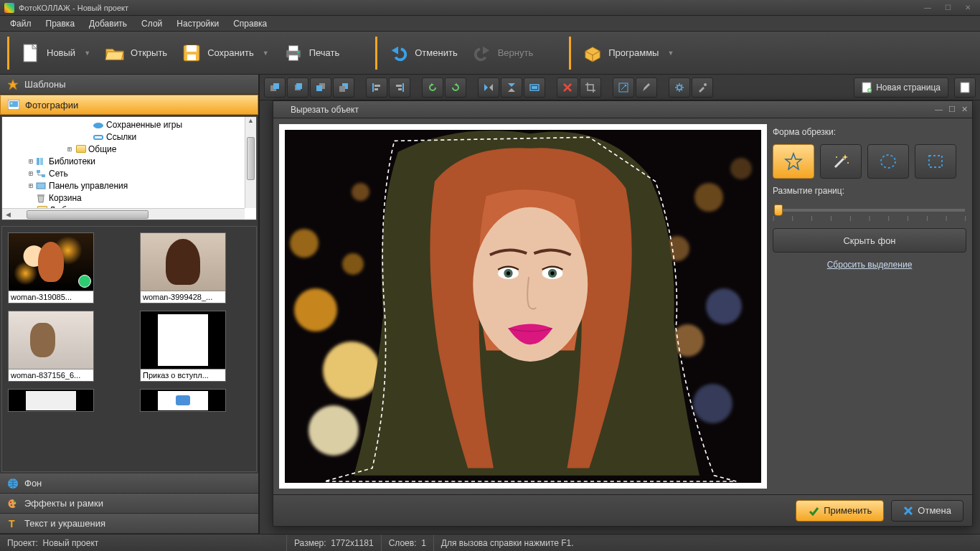 The height and width of the screenshot is (551, 980). Describe the element at coordinates (964, 109) in the screenshot. I see `dialog-close-button: ✕` at that location.